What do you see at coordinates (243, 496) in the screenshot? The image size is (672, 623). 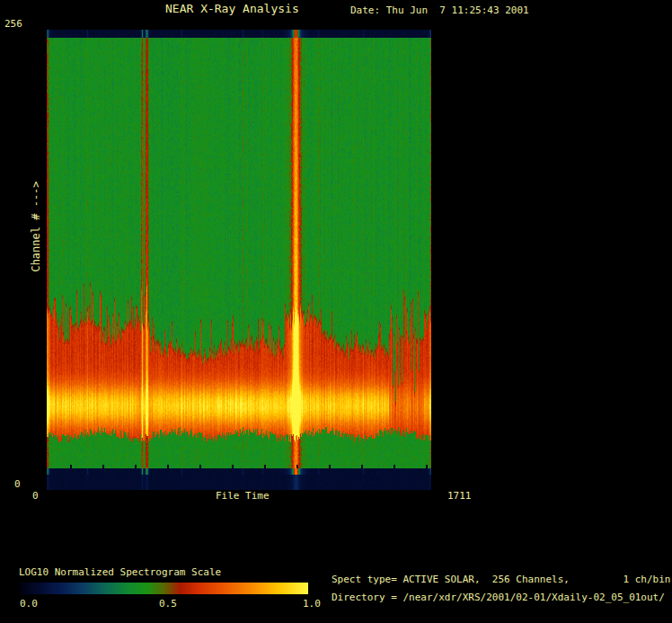 I see `x-axis-title: File Time` at bounding box center [243, 496].